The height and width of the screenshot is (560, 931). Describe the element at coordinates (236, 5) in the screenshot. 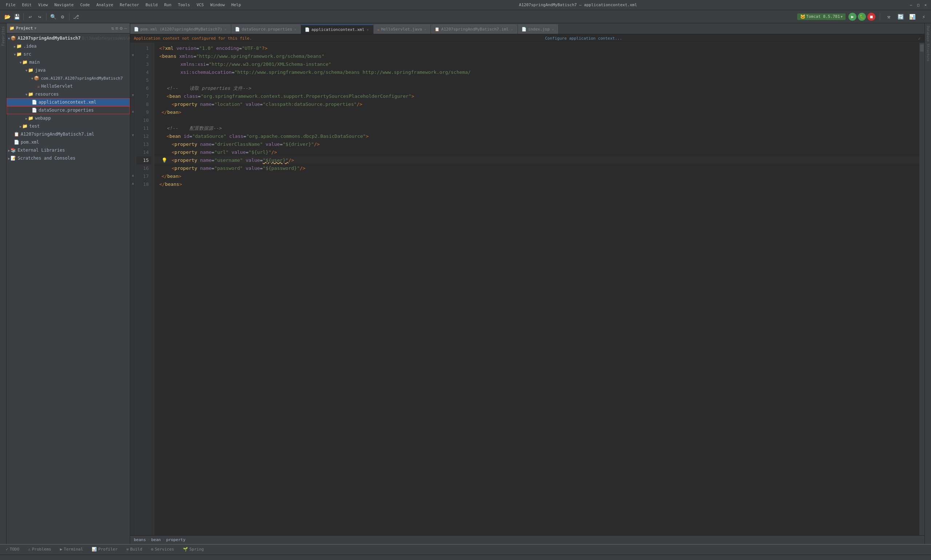

I see `menu-help: Help` at that location.